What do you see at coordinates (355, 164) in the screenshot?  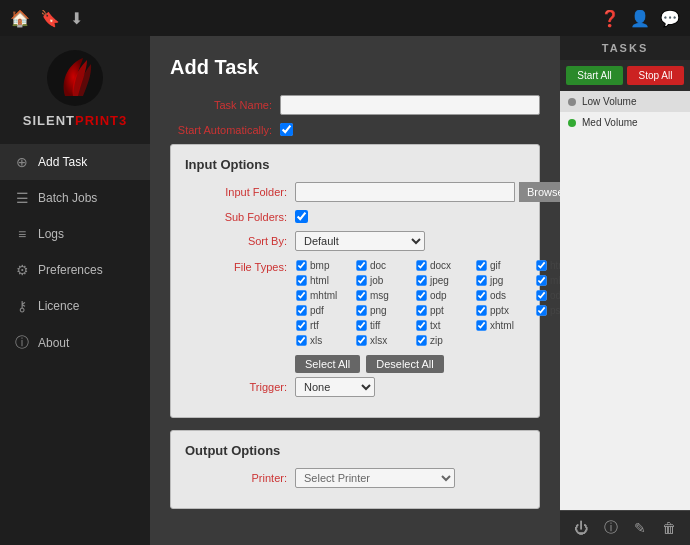 I see `input-section-title: Input Options` at bounding box center [355, 164].